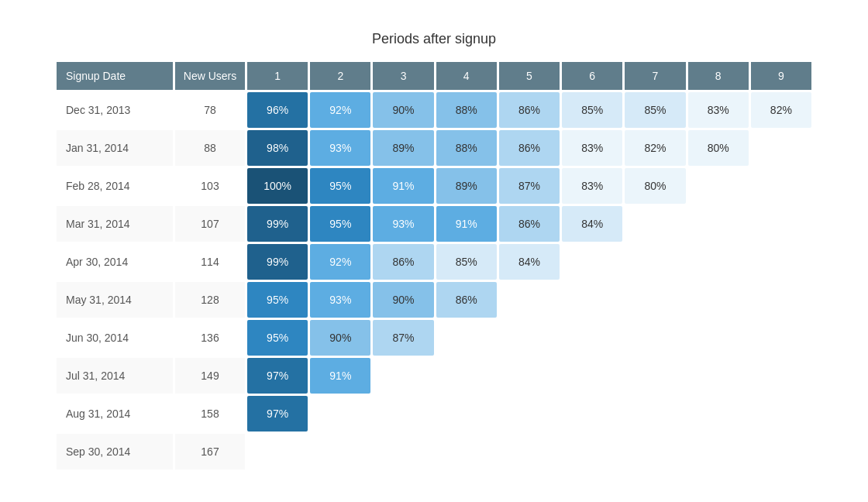  What do you see at coordinates (592, 110) in the screenshot?
I see `cell-period-6: 85%` at bounding box center [592, 110].